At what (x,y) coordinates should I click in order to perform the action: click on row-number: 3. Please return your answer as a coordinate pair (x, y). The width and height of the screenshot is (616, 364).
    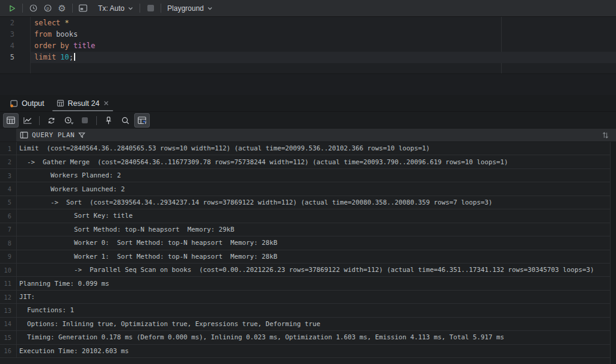
    Looking at the image, I should click on (8, 176).